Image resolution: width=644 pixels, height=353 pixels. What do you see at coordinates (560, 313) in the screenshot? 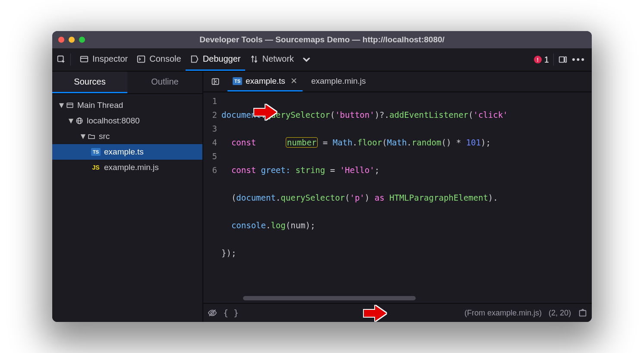
I see `cursor-position: (1, 9)` at bounding box center [560, 313].